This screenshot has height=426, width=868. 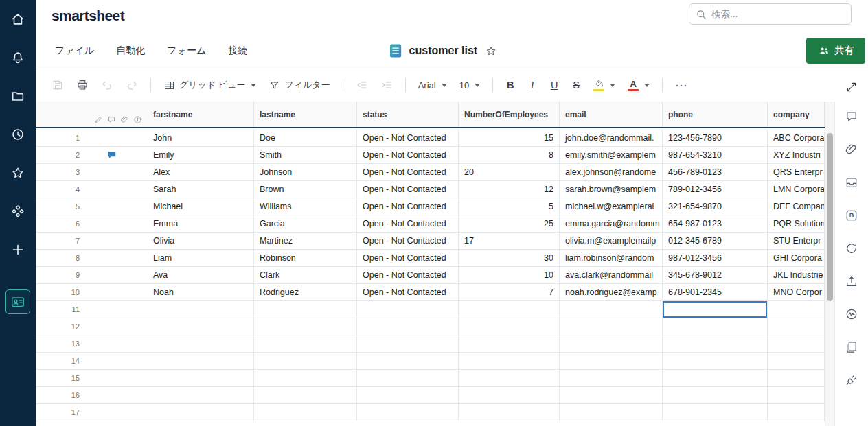 I want to click on info-icon, so click(x=137, y=119).